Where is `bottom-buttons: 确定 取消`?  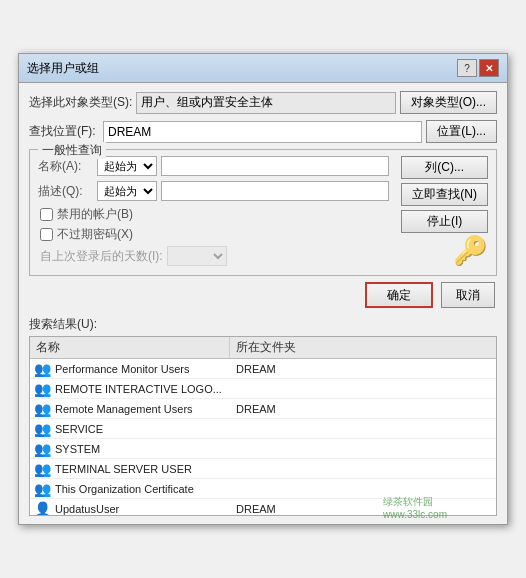
bottom-buttons: 确定 取消 is located at coordinates (263, 295).